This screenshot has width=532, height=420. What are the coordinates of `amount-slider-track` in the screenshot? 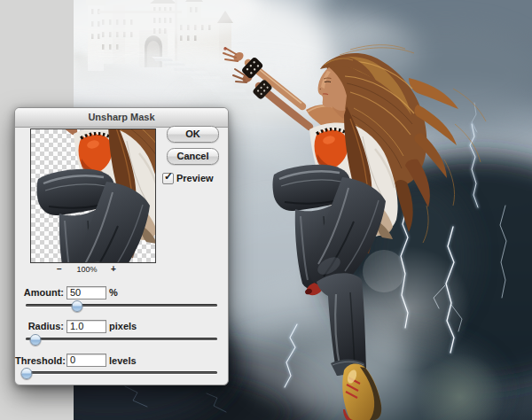 It's located at (121, 305).